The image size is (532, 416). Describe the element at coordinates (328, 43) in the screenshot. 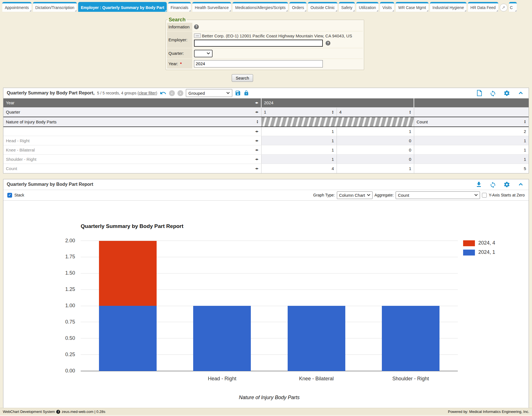

I see `employer-help-icon: ?` at that location.